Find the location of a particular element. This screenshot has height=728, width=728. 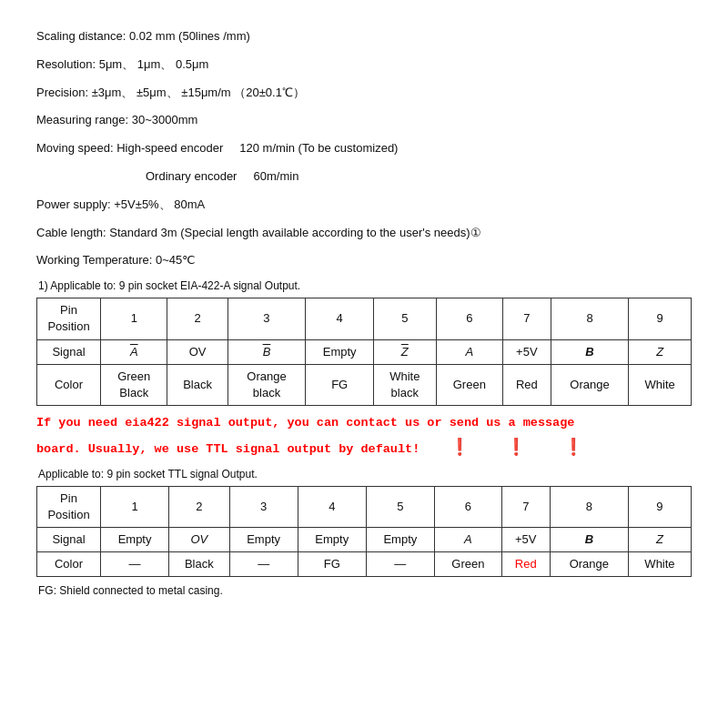

color-3: — is located at coordinates (264, 564).